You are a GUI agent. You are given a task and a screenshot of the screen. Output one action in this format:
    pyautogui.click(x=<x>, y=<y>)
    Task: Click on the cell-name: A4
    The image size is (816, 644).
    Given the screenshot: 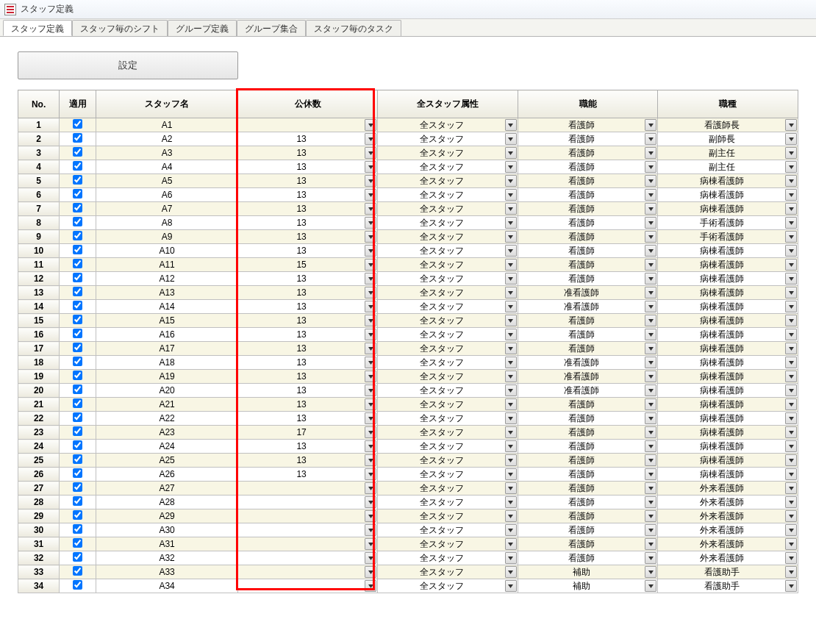 What is the action you would take?
    pyautogui.click(x=168, y=168)
    